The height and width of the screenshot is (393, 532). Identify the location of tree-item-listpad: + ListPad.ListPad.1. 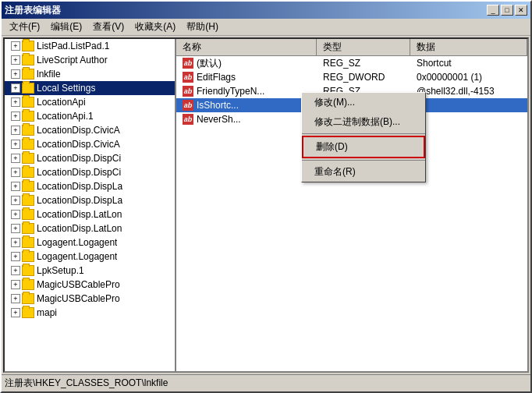
(90, 46).